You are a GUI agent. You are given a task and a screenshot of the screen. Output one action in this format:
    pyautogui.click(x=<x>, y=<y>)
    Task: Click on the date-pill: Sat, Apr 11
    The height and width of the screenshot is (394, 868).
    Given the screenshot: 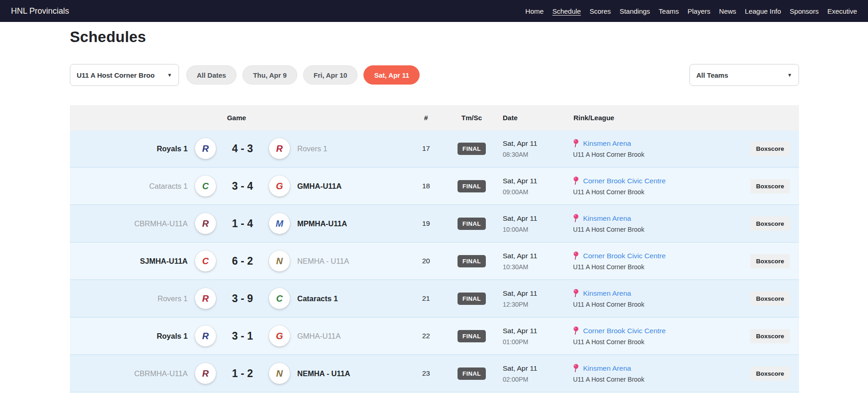 What is the action you would take?
    pyautogui.click(x=392, y=75)
    